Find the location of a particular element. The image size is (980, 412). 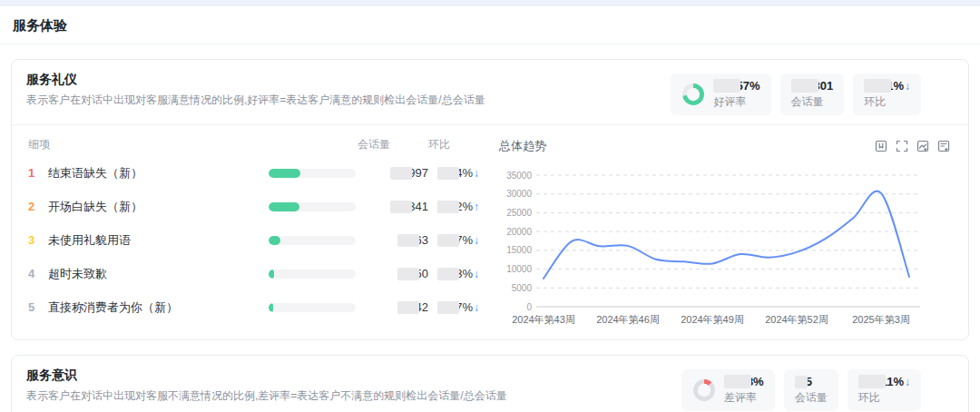

row-delta: 4%↓ is located at coordinates (454, 172).